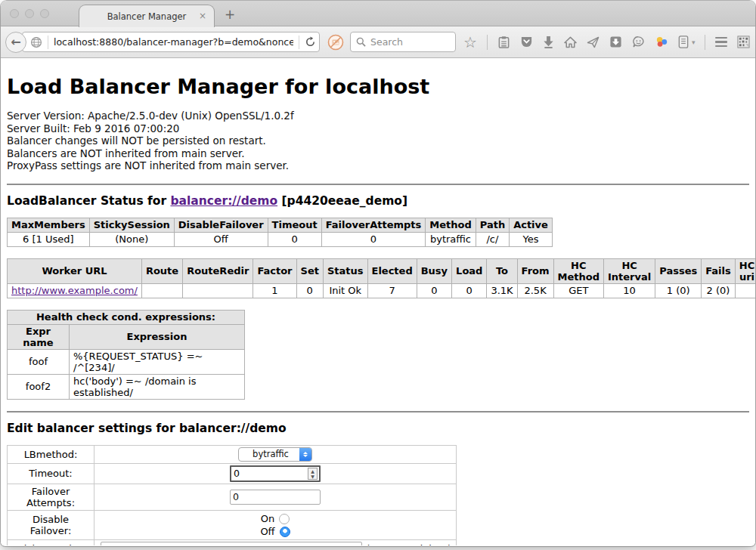 The width and height of the screenshot is (756, 550). I want to click on chat-smiley-icon, so click(638, 42).